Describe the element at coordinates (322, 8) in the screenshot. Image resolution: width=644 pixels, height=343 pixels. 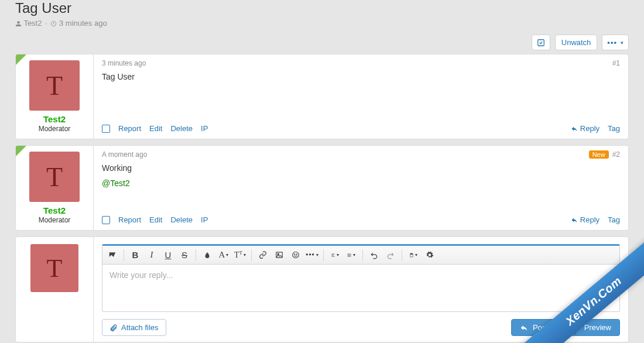
I see `page-title: Tag User` at that location.